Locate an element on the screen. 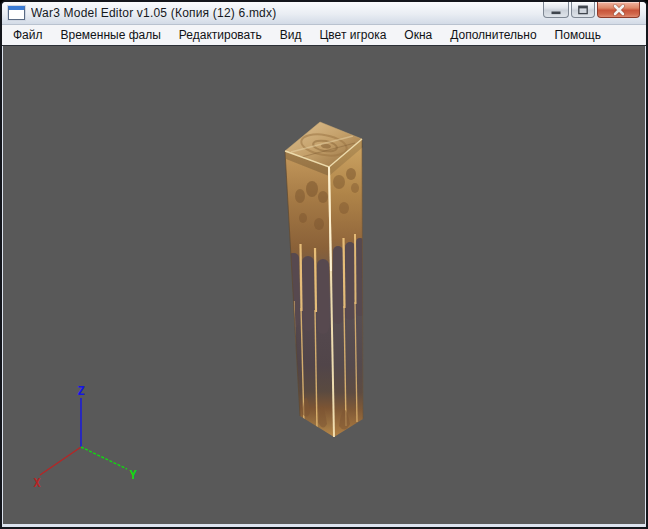  menu-temp-files: Временные фалы is located at coordinates (111, 36).